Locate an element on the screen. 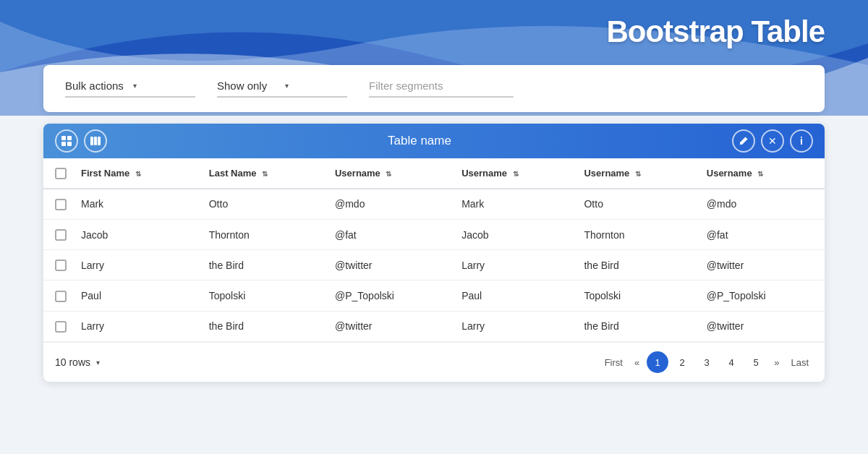  table-footer: 10 rows ▾ First « 1 2 3 4 5 » Last is located at coordinates (434, 361).